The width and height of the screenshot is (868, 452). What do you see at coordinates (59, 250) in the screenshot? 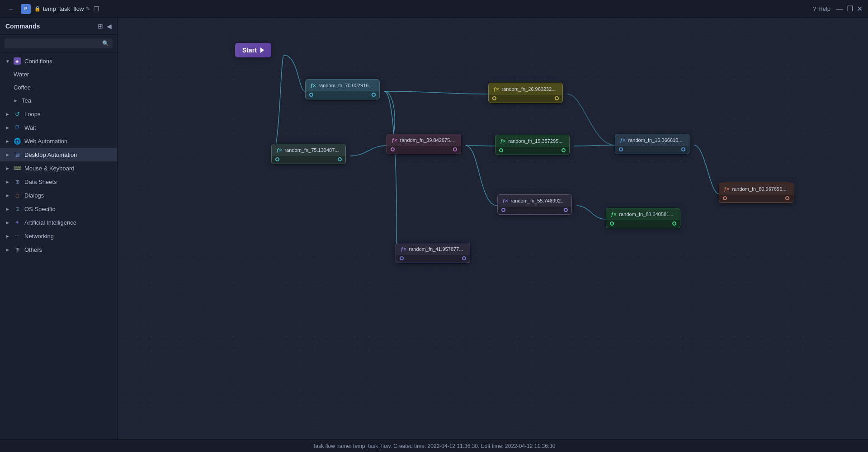
I see `sidebar-item-others: ► ⊞ Others` at bounding box center [59, 250].